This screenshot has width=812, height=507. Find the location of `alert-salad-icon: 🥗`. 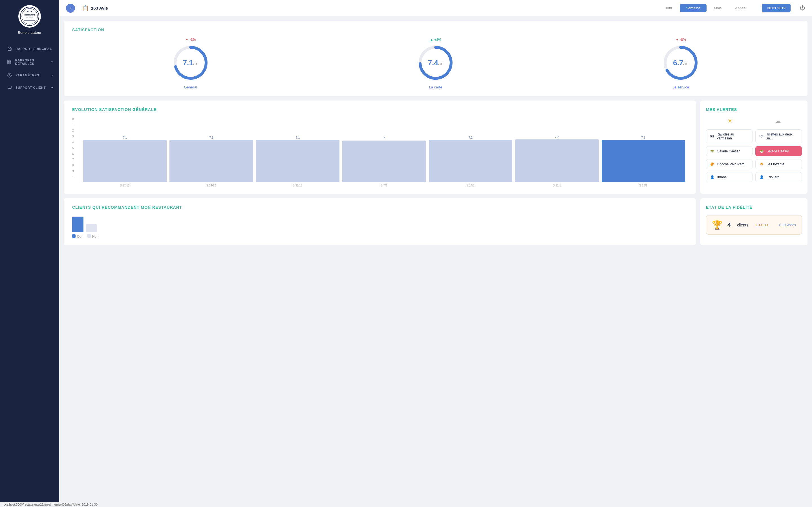

alert-salad-icon: 🥗 is located at coordinates (712, 151).